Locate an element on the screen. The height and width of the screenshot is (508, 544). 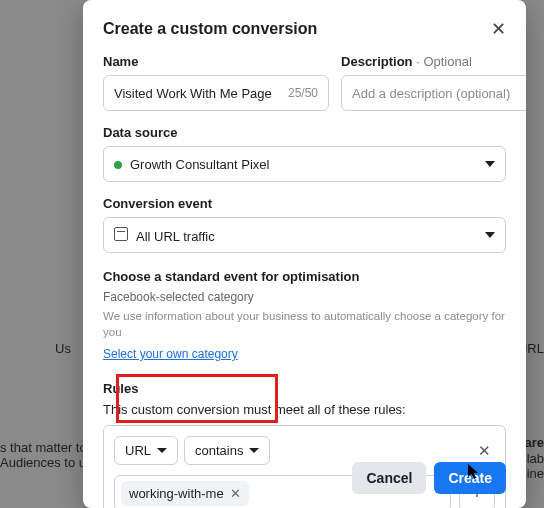
name-input-wrap: 25/50 is located at coordinates (216, 93).